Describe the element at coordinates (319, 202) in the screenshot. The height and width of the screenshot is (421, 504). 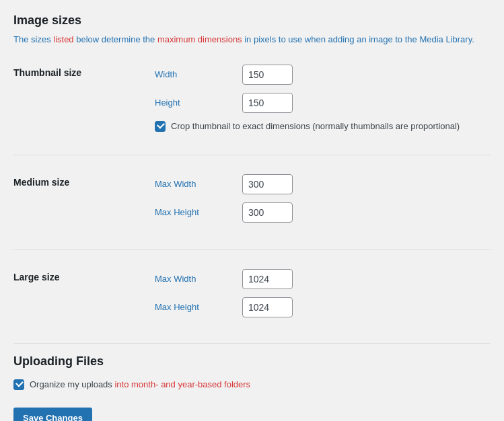
I see `medium-fields-cell: Max Width Max Height` at that location.